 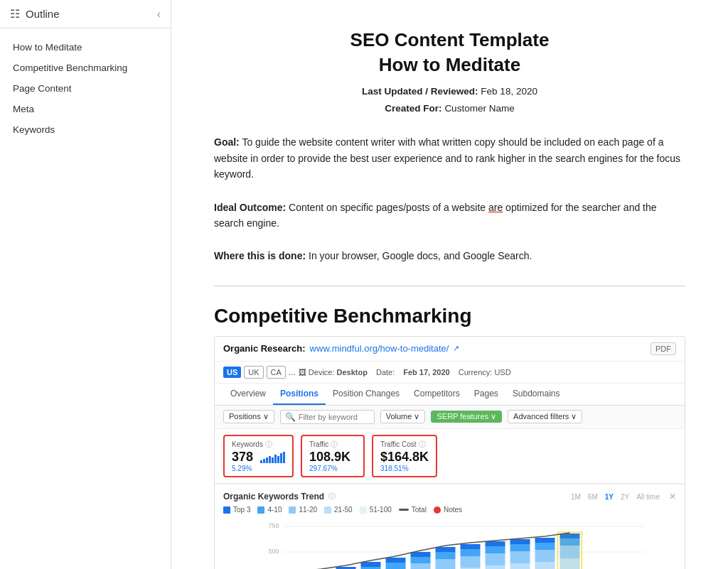 What do you see at coordinates (299, 394) in the screenshot?
I see `tab-positions: Positions` at bounding box center [299, 394].